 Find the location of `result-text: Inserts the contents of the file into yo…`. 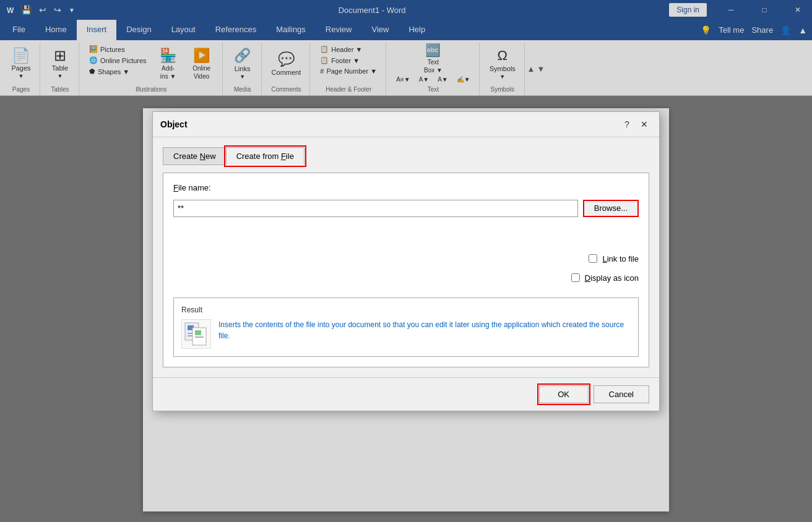

result-text: Inserts the contents of the file into yo… is located at coordinates (425, 330).